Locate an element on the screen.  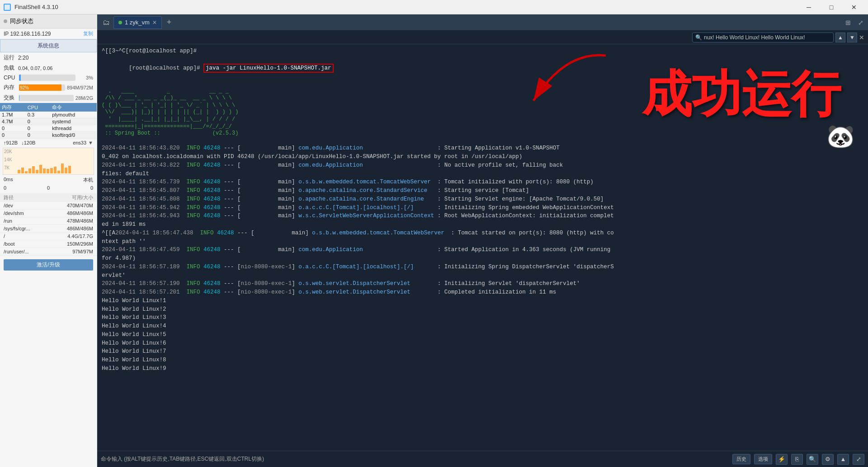
bolt-icon-button: ⚡ is located at coordinates (782, 459).